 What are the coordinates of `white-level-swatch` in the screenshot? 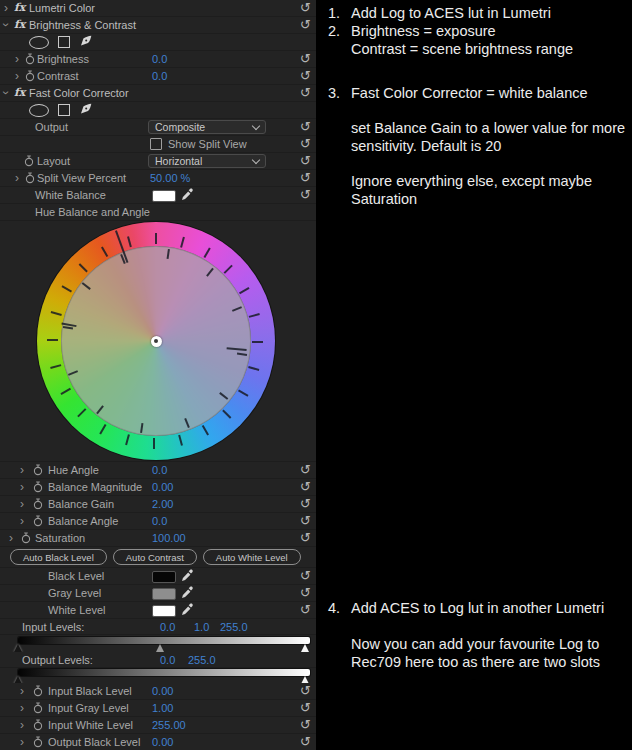 It's located at (164, 611).